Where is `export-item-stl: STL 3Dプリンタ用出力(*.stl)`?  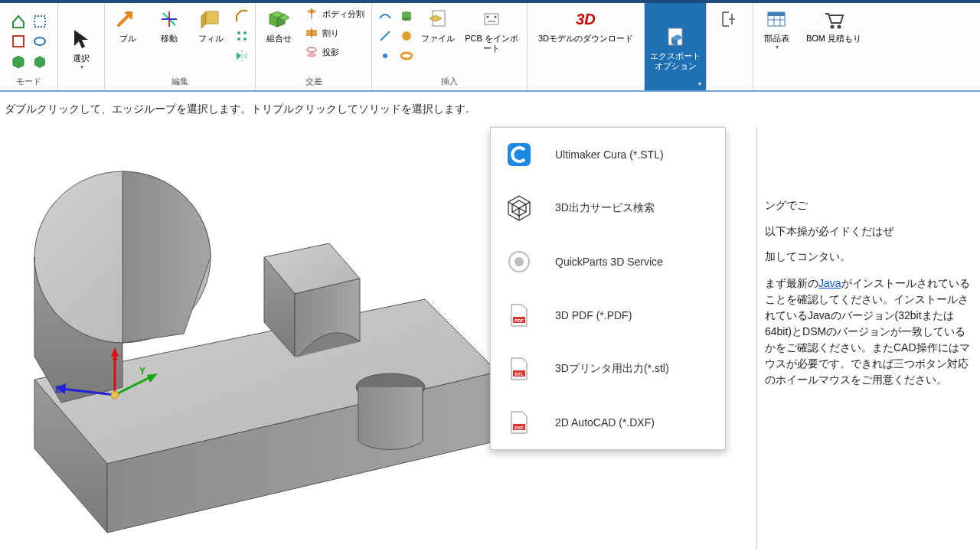
export-item-stl: STL 3Dプリンタ用出力(*.stl) is located at coordinates (608, 369).